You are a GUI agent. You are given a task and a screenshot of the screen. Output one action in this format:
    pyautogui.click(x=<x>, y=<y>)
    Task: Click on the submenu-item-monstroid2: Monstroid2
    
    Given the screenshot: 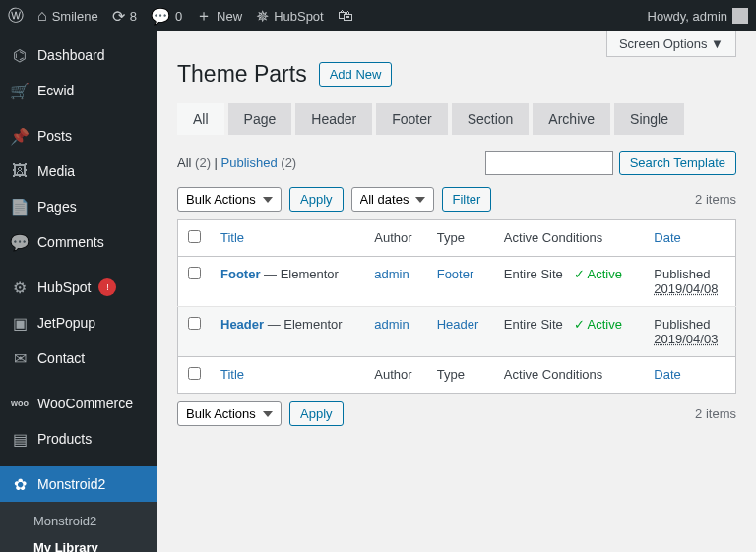 What is the action you would take?
    pyautogui.click(x=79, y=521)
    